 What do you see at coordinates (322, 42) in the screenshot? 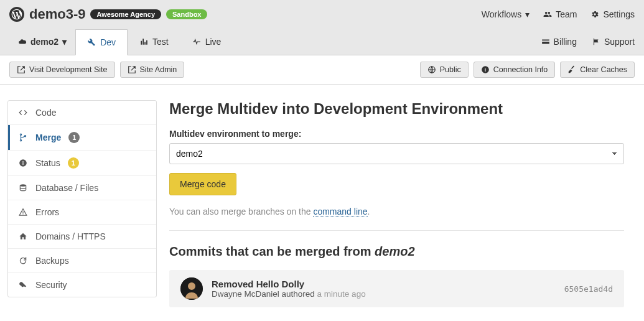
I see `tabbar: demo2 ▾ Dev Test Live Billing Support` at bounding box center [322, 42].